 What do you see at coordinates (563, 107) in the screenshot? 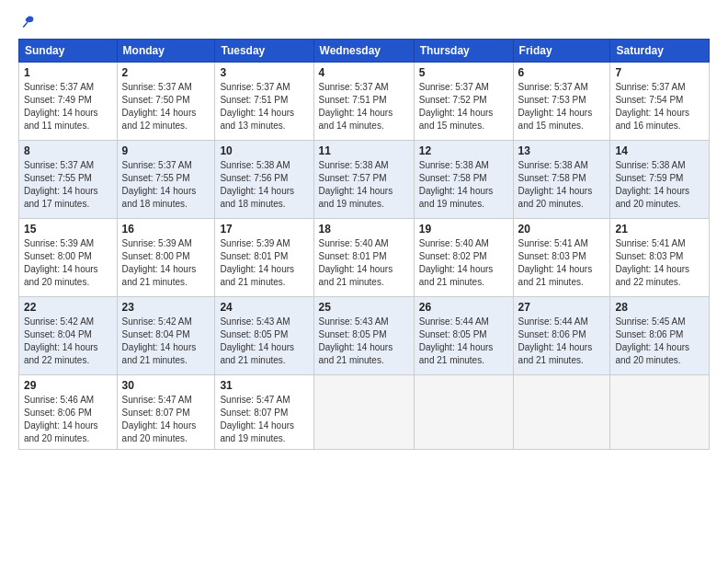
I see `day-info: Sunrise: 5:37 AMSunset: 7:53 PMDaylight:…` at bounding box center [563, 107].